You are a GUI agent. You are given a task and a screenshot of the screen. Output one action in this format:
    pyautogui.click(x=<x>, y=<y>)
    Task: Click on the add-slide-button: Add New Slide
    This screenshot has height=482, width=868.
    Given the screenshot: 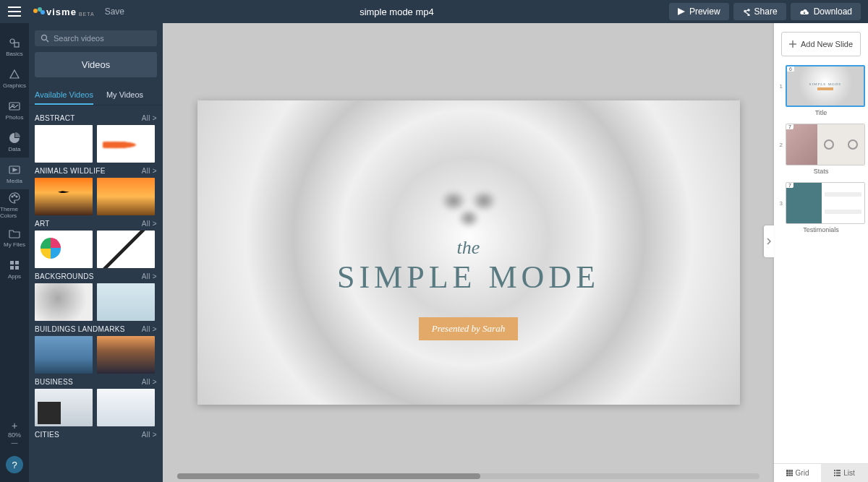 What is the action you would take?
    pyautogui.click(x=821, y=44)
    